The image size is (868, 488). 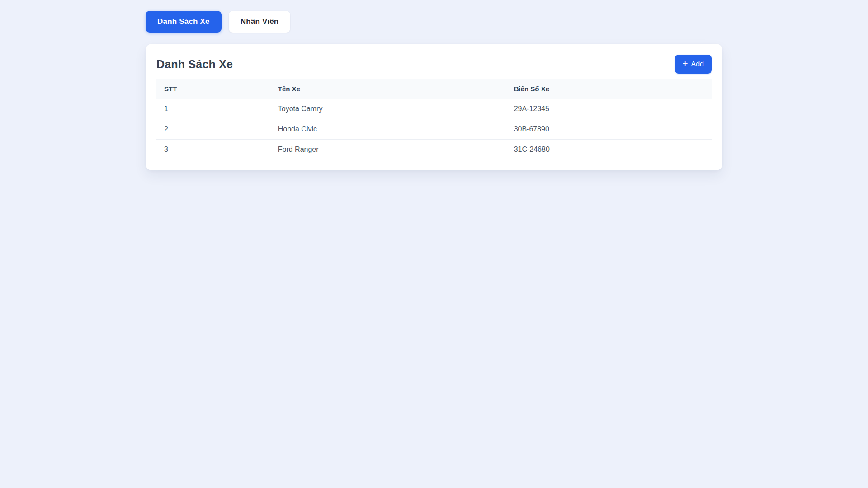 What do you see at coordinates (434, 109) in the screenshot?
I see `table-row: 1 Toyota Camry 29A-12345` at bounding box center [434, 109].